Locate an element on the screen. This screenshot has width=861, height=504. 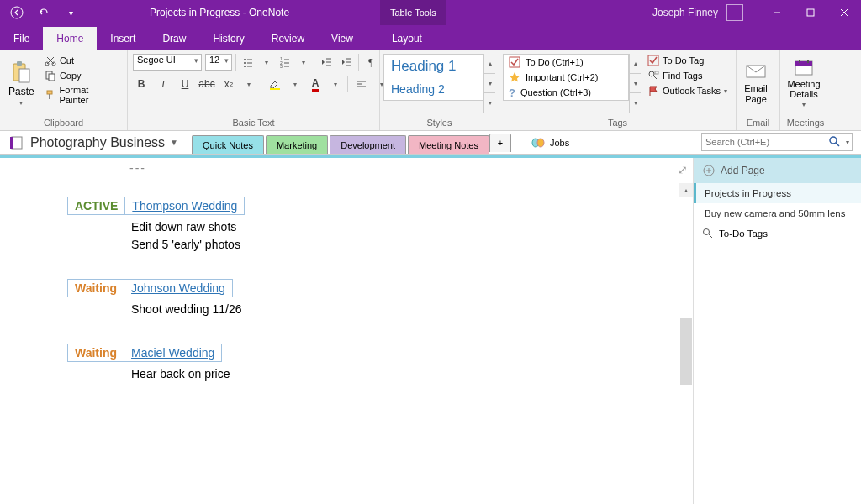
task-line: Hear back on price is located at coordinates (412, 375).